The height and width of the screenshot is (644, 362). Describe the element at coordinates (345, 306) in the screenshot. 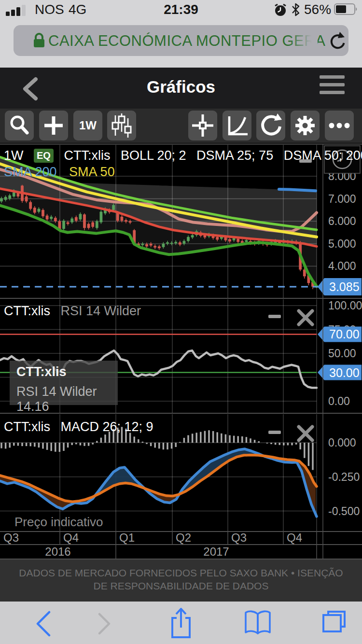

I see `svg-text: 100.00` at that location.